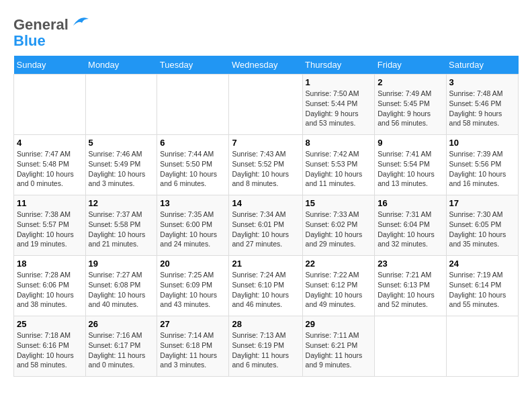 The image size is (532, 411). I want to click on calendar-cell: 9Sunrise: 7:41 AM Sunset: 5:54 PM Daylig…, so click(410, 165).